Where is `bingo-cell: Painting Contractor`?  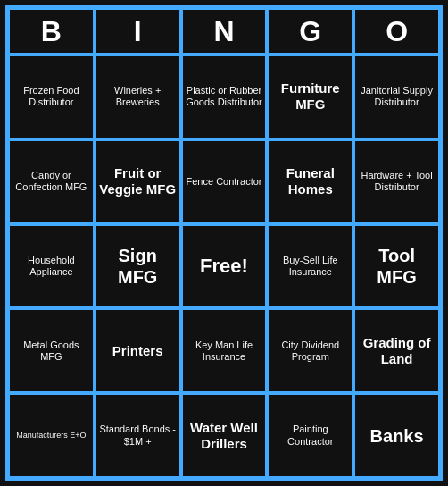 bingo-cell: Painting Contractor is located at coordinates (311, 436).